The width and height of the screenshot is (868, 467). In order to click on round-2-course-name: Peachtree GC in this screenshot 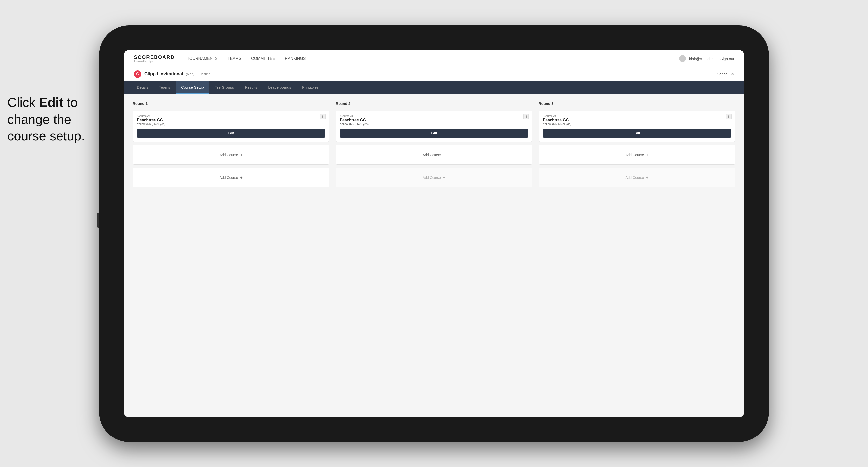, I will do `click(434, 120)`.